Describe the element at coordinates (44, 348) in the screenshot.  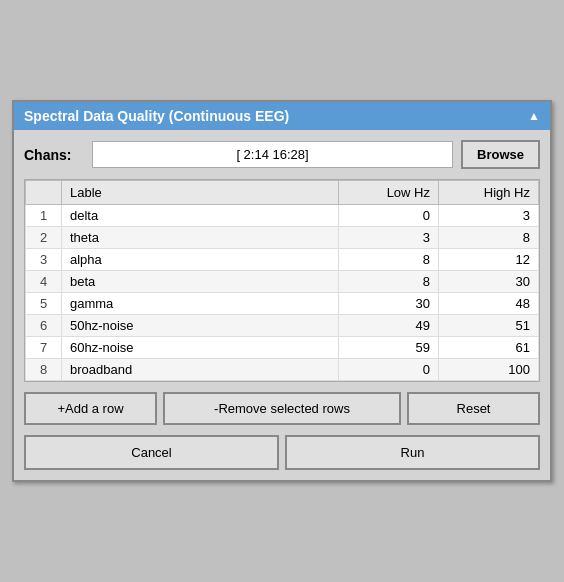
I see `cell-num: 7` at that location.